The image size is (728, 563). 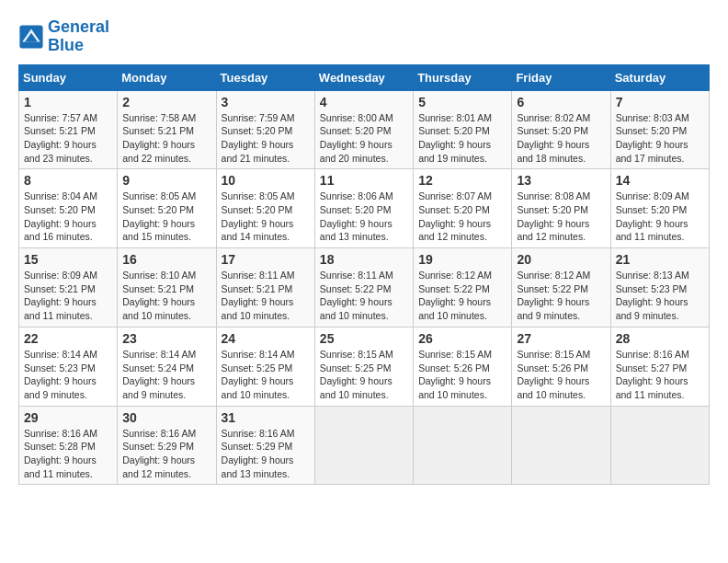 What do you see at coordinates (463, 77) in the screenshot?
I see `weekday-header: Thursday` at bounding box center [463, 77].